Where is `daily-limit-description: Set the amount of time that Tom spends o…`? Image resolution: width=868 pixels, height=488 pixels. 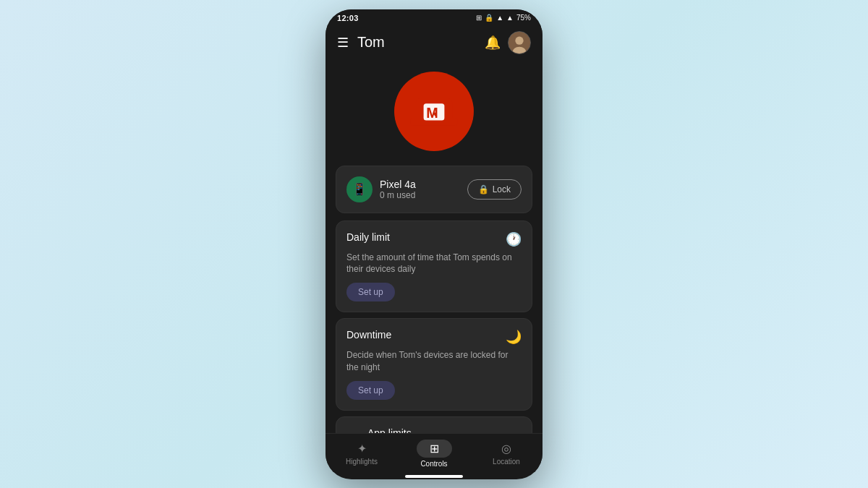
daily-limit-description: Set the amount of time that Tom spends o… is located at coordinates (434, 264).